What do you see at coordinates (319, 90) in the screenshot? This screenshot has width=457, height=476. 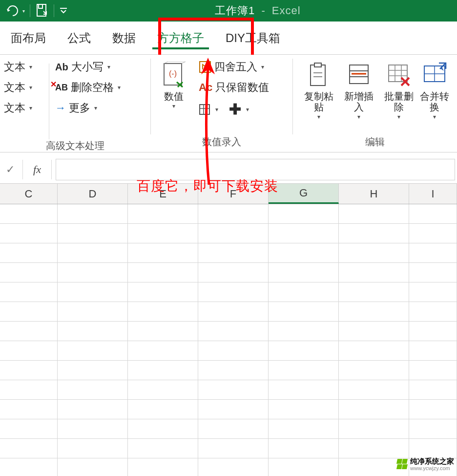 I see `copy-paste-button: 复制粘贴 ▾` at bounding box center [319, 90].